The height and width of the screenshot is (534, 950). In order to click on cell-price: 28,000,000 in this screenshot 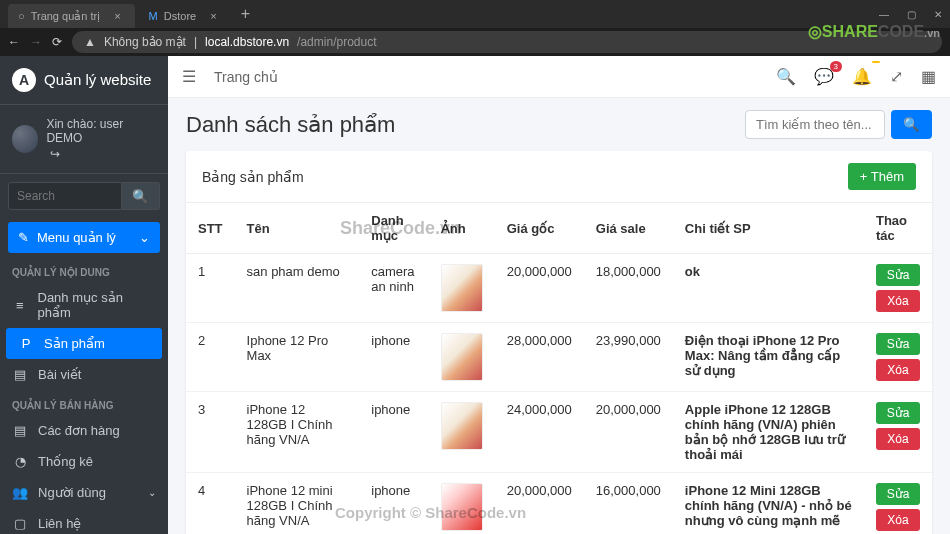, I will do `click(540, 358)`.